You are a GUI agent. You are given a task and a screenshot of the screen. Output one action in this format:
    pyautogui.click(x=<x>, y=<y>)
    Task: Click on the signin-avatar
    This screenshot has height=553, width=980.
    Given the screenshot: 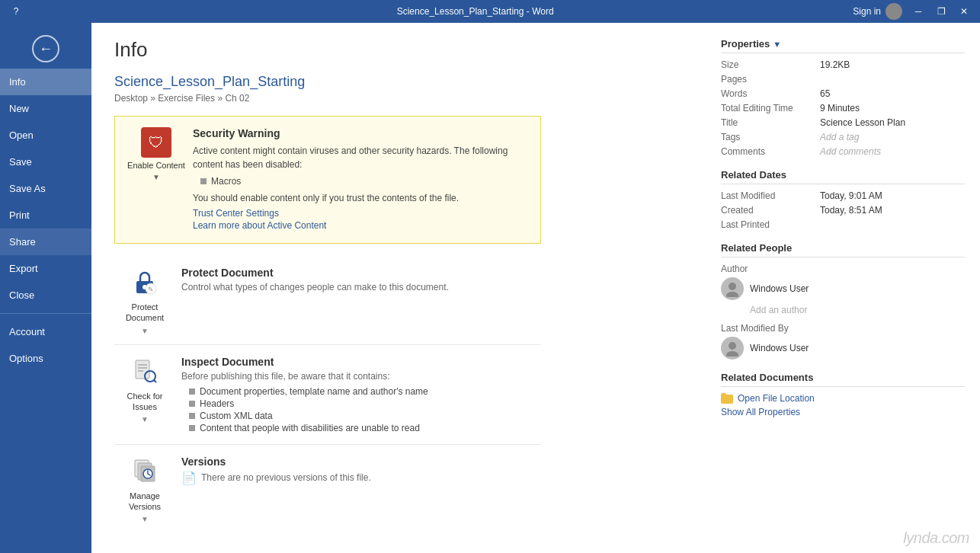 What is the action you would take?
    pyautogui.click(x=894, y=11)
    